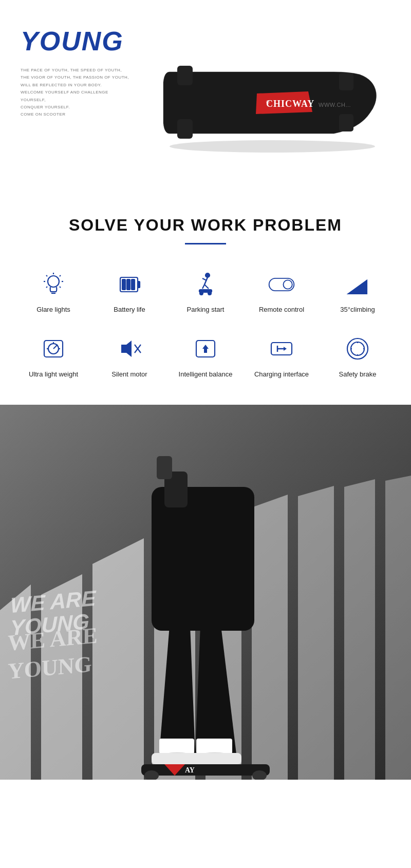  What do you see at coordinates (358, 285) in the screenshot?
I see `ramp-icon` at bounding box center [358, 285].